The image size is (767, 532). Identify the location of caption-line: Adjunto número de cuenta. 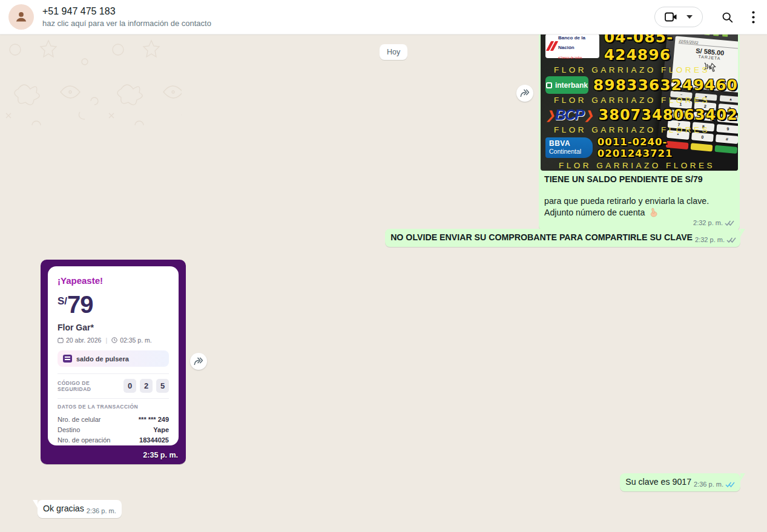
(594, 212).